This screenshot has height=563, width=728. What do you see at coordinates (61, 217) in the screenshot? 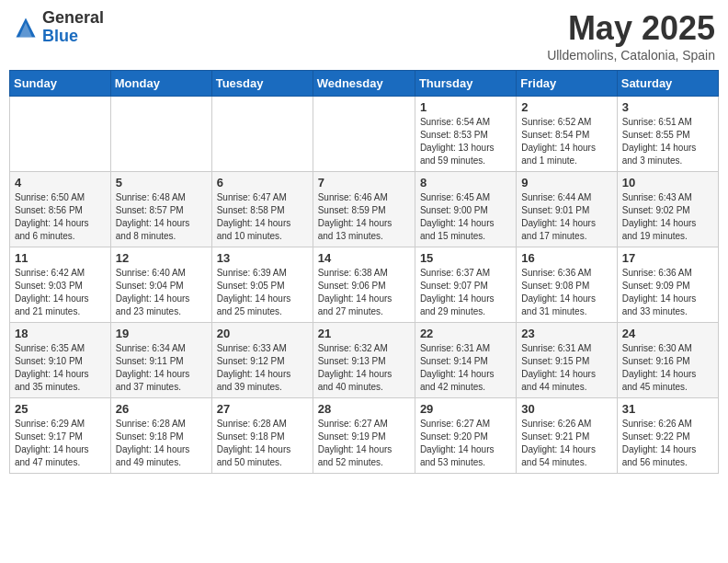
I see `day-info: Sunrise: 6:50 AM Sunset: 8:56 PM Dayligh…` at bounding box center [61, 217].